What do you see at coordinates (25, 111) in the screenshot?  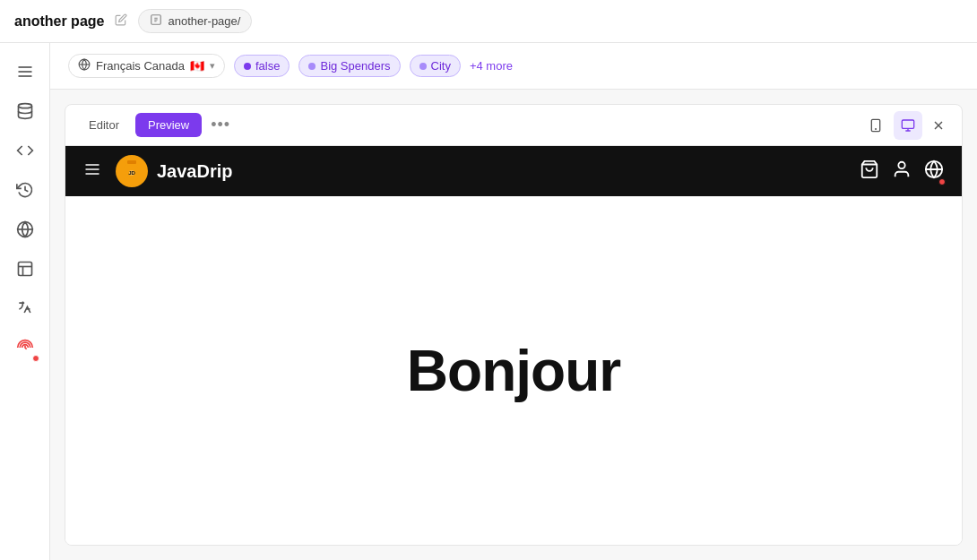 I see `sidebar-item-database` at bounding box center [25, 111].